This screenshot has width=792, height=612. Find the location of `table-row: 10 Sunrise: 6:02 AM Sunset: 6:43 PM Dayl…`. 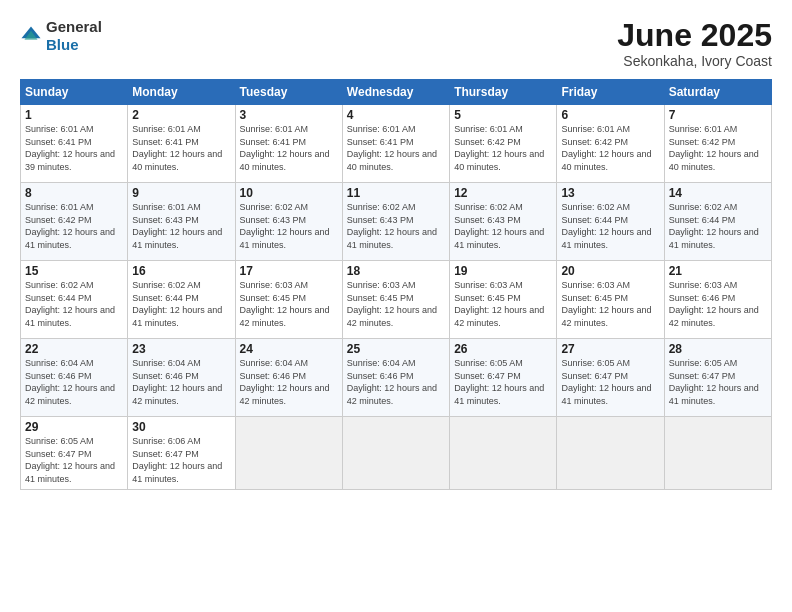

table-row: 10 Sunrise: 6:02 AM Sunset: 6:43 PM Dayl… is located at coordinates (288, 222).